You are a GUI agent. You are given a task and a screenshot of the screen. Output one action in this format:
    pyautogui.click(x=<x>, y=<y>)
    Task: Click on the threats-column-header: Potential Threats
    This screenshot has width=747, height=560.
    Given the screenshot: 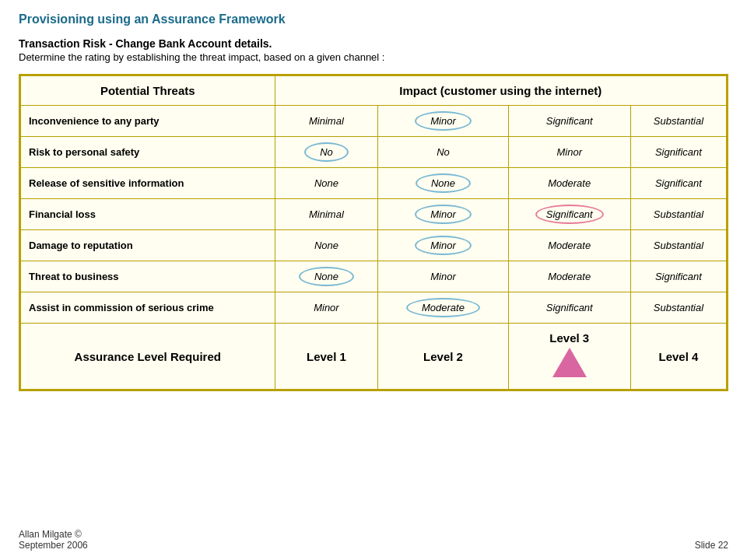 What is the action you would take?
    pyautogui.click(x=148, y=91)
    